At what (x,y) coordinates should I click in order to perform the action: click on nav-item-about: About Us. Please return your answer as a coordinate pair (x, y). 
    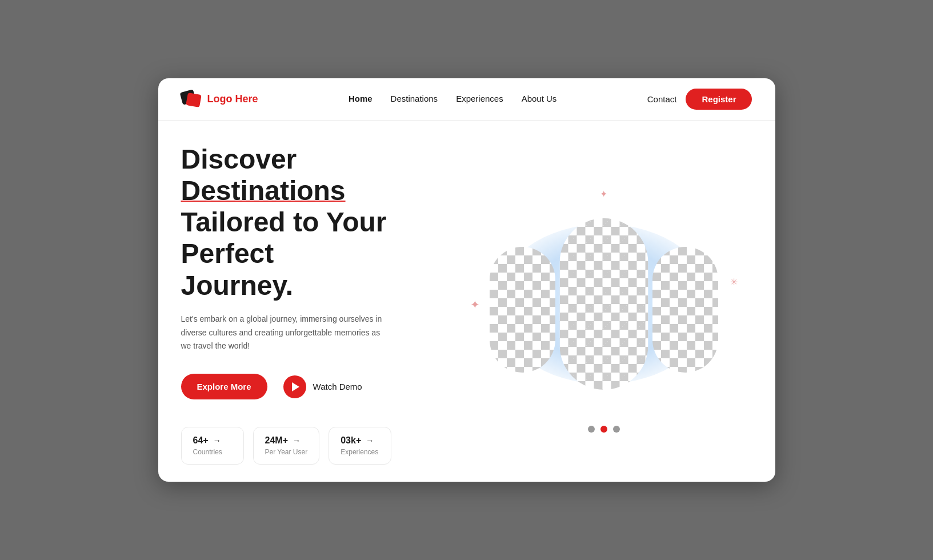
    Looking at the image, I should click on (539, 99).